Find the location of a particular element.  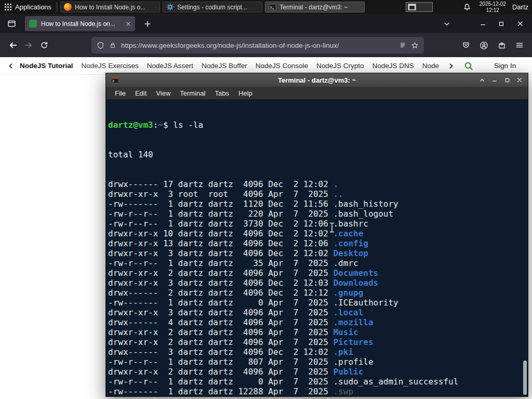

clock-time: 12:12 is located at coordinates (493, 10).